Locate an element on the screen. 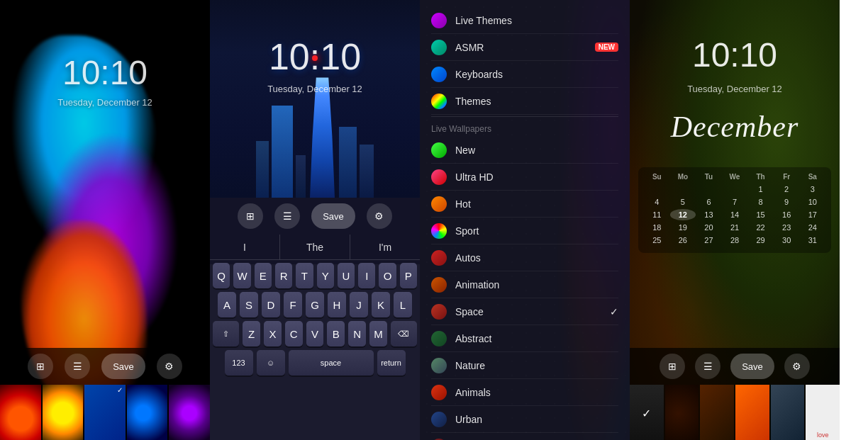 The height and width of the screenshot is (440, 868). key-b: B is located at coordinates (336, 334).